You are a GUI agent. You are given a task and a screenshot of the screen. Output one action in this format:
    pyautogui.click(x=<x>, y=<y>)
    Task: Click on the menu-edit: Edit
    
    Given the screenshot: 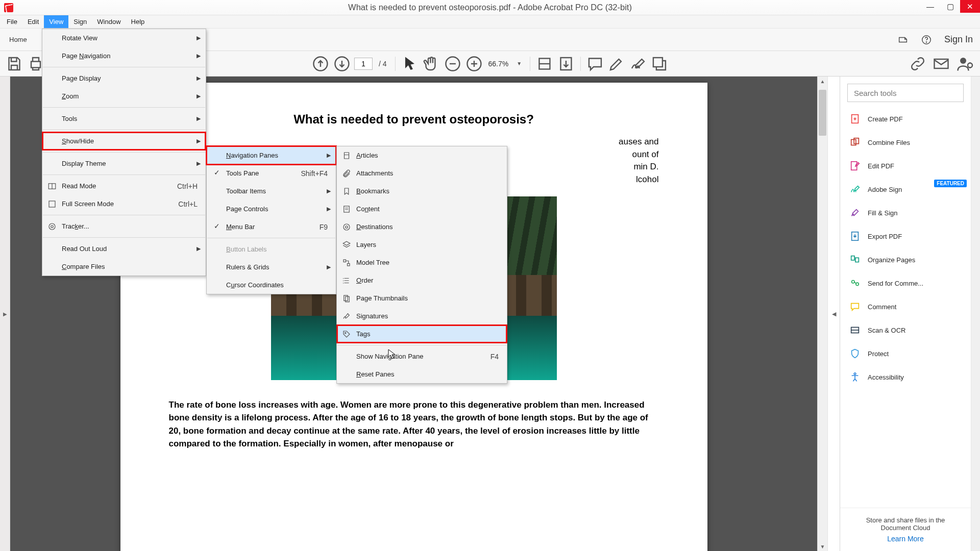 What is the action you would take?
    pyautogui.click(x=33, y=21)
    